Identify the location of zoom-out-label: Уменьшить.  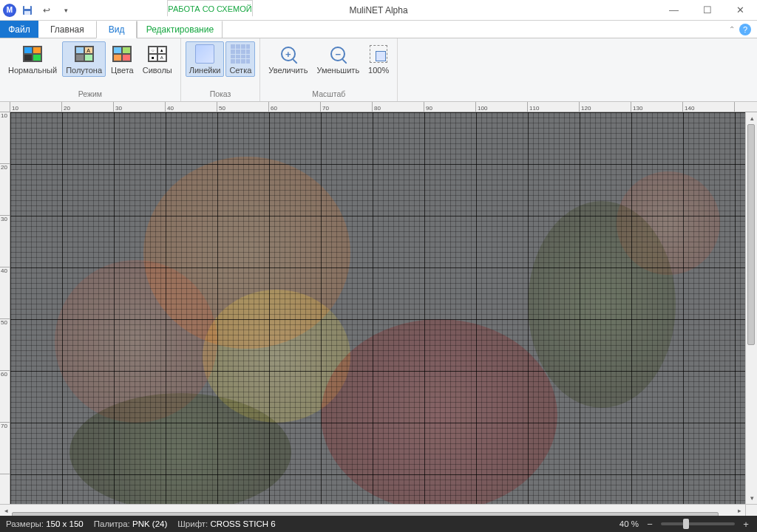
(338, 70).